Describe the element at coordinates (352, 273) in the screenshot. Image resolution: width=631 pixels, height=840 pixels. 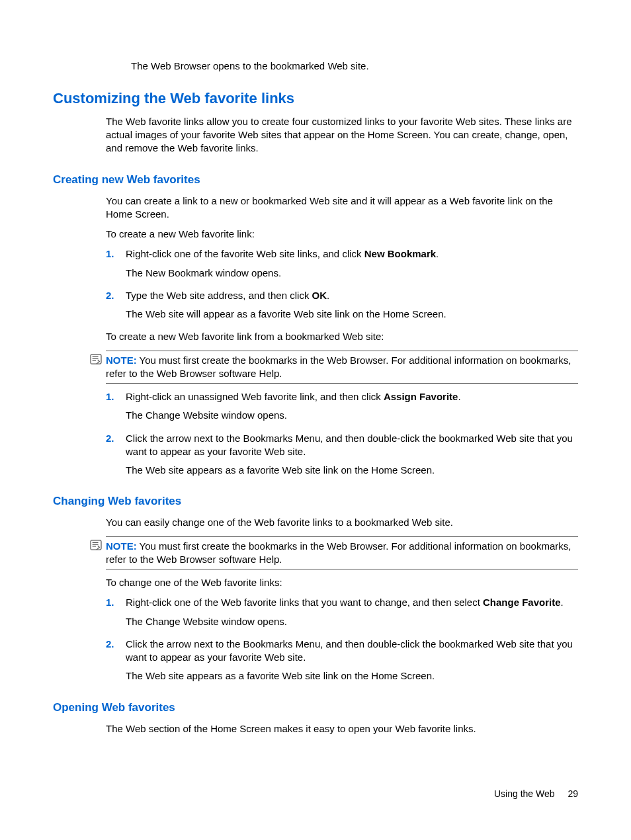
I see `step-result: The New Bookmark window opens.` at that location.